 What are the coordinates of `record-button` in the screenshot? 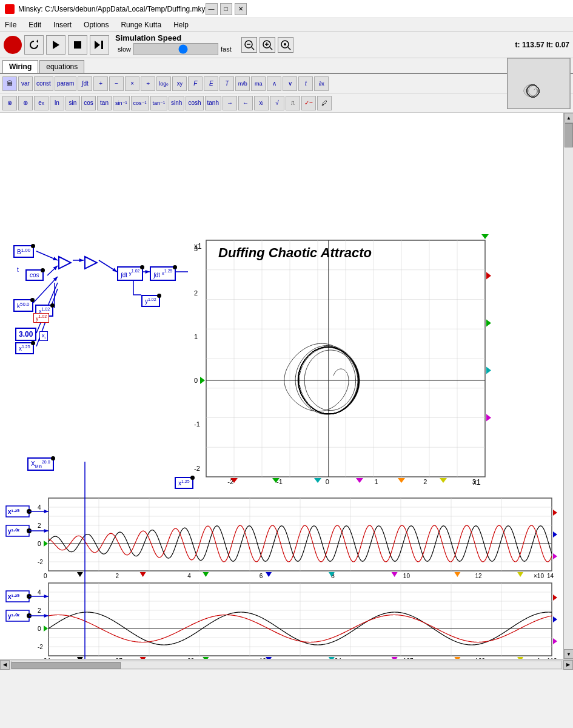 It's located at (13, 45).